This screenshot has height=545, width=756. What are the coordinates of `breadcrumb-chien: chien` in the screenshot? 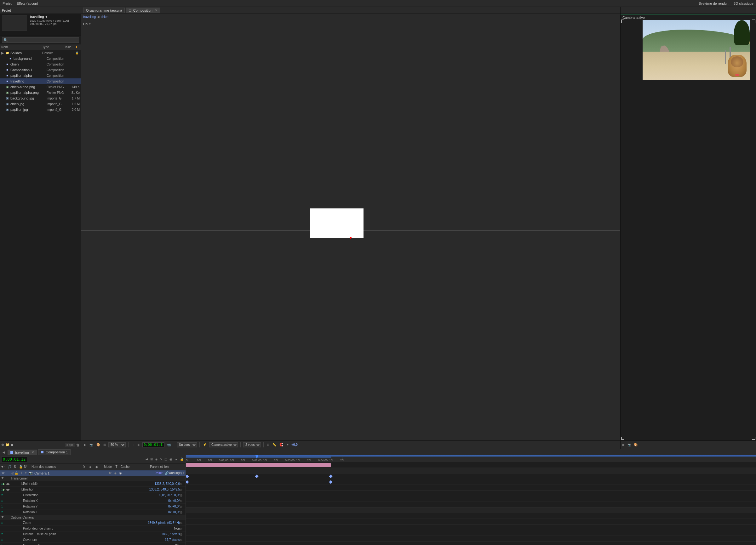 It's located at (105, 17).